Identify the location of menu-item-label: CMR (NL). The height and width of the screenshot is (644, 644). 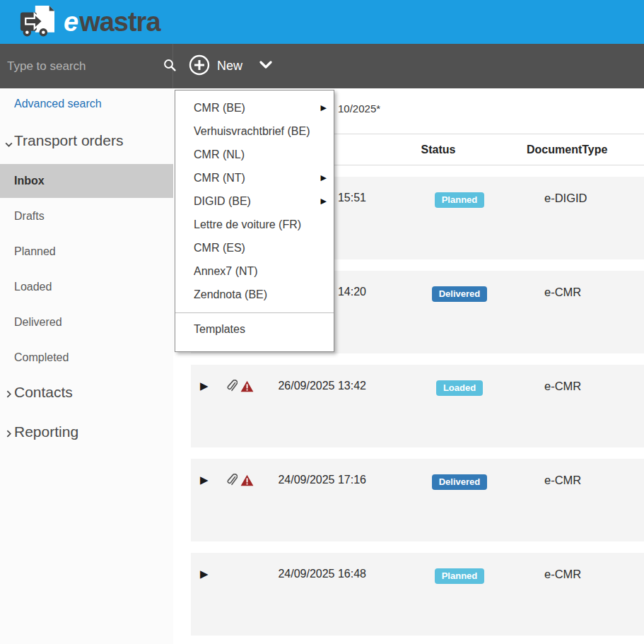
(219, 154).